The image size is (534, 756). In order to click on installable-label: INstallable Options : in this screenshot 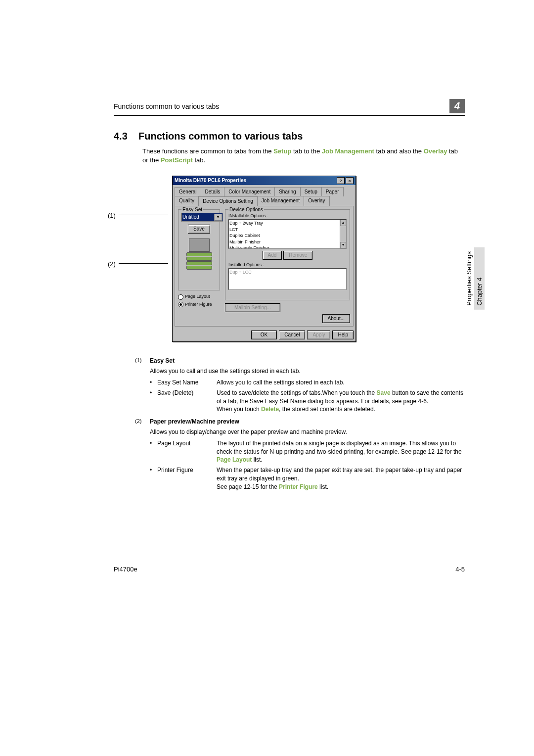, I will do `click(288, 216)`.